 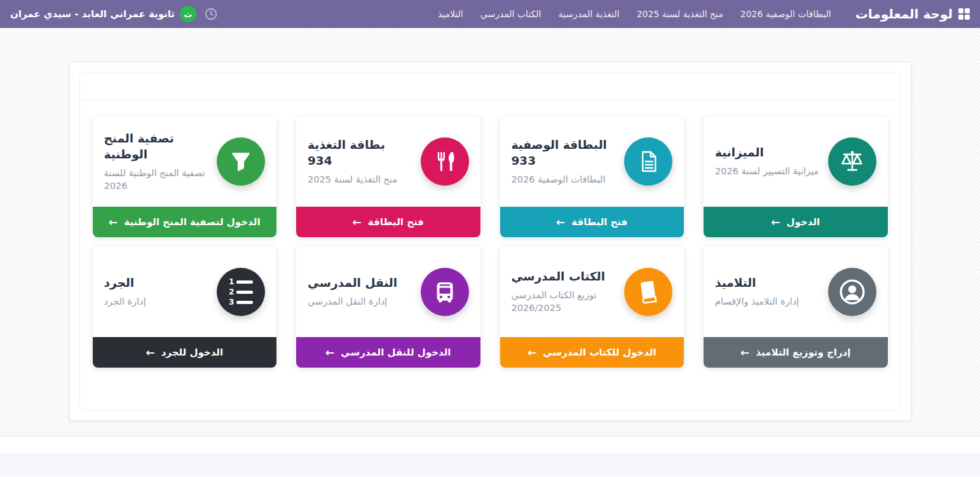 What do you see at coordinates (490, 14) in the screenshot?
I see `top-navbar: لوحة المعلومات البطاقات الوصفية 2026 منح…` at bounding box center [490, 14].